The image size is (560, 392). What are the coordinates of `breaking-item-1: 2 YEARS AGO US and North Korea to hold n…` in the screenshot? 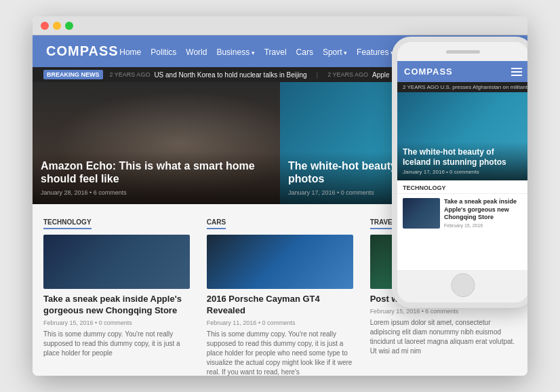 It's located at (209, 75).